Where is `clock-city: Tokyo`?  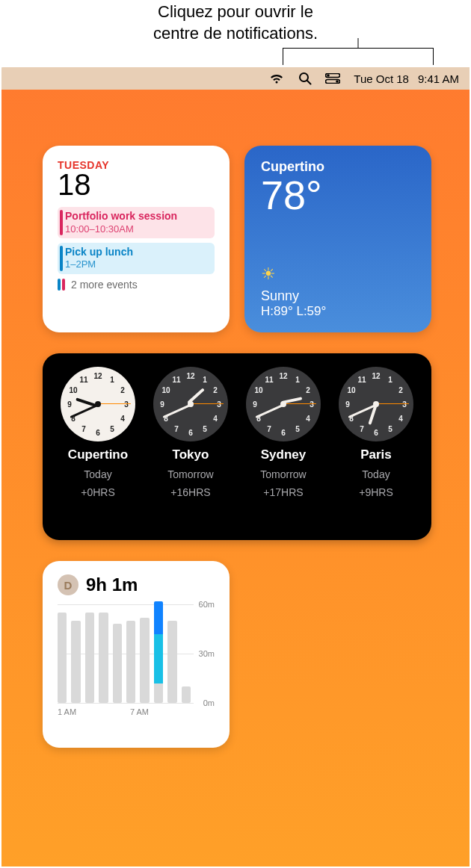 clock-city: Tokyo is located at coordinates (191, 455).